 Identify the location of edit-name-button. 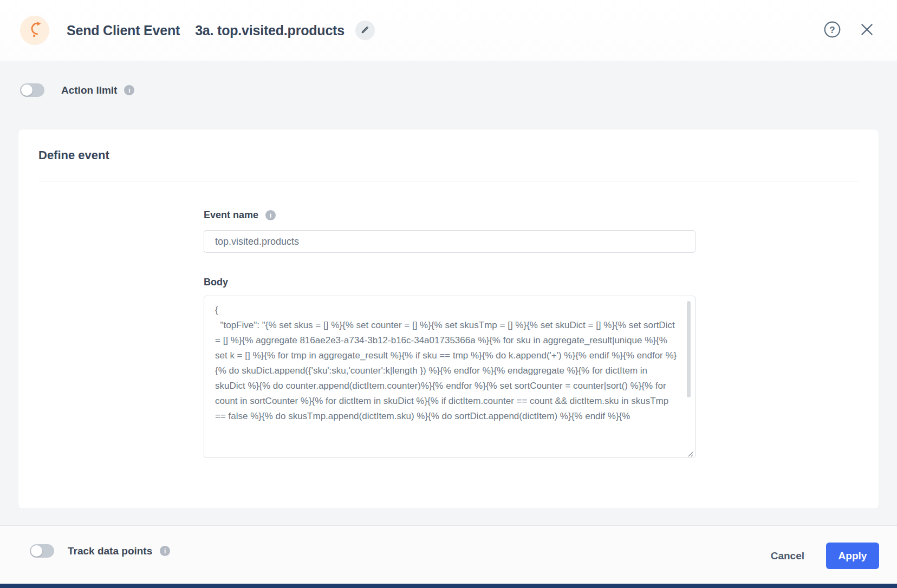
(365, 30).